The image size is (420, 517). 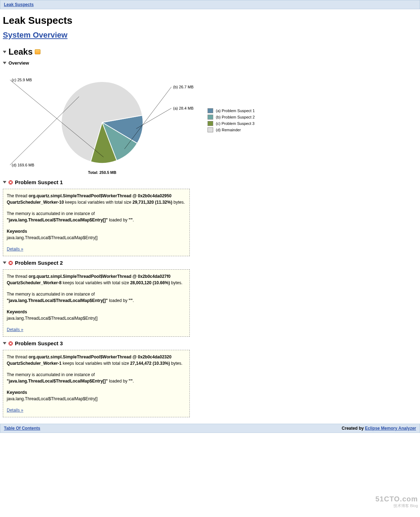 What do you see at coordinates (19, 63) in the screenshot?
I see `overview-title: Overview` at bounding box center [19, 63].